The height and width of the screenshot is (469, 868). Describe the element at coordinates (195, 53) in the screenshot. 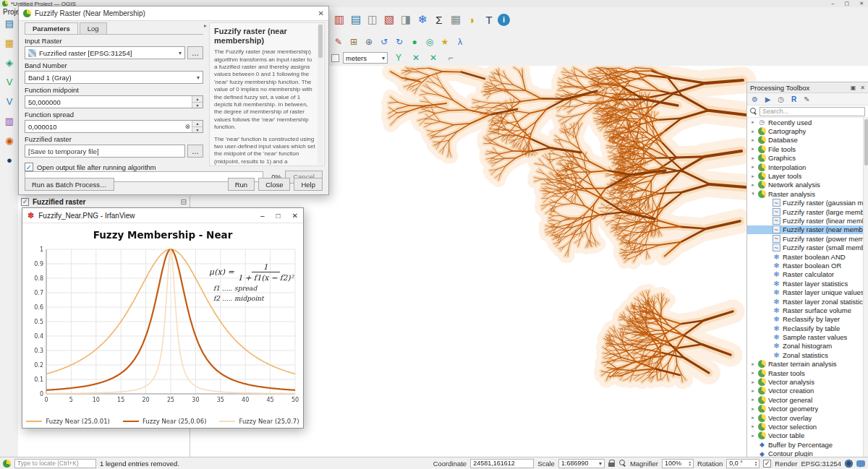

I see `browse-input-button: …` at that location.